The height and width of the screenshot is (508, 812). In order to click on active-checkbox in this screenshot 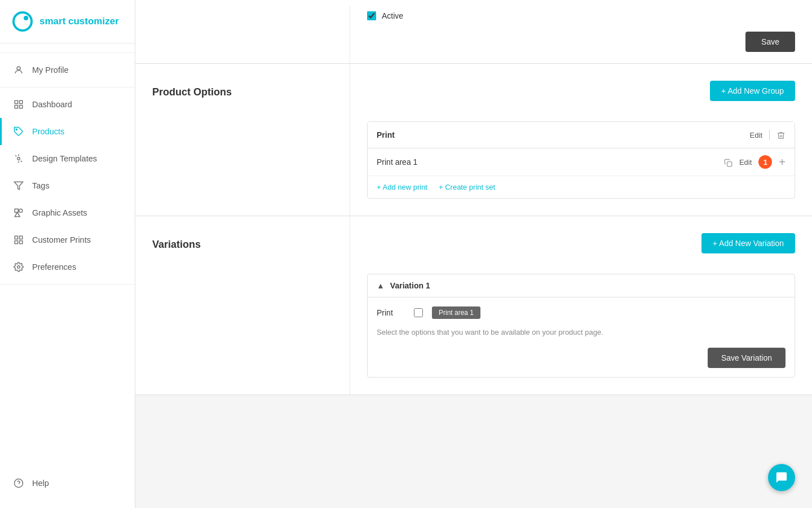, I will do `click(372, 16)`.